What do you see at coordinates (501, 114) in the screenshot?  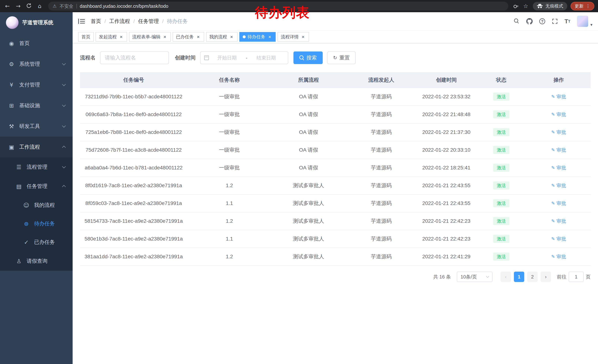 I see `cell-status: 激活` at bounding box center [501, 114].